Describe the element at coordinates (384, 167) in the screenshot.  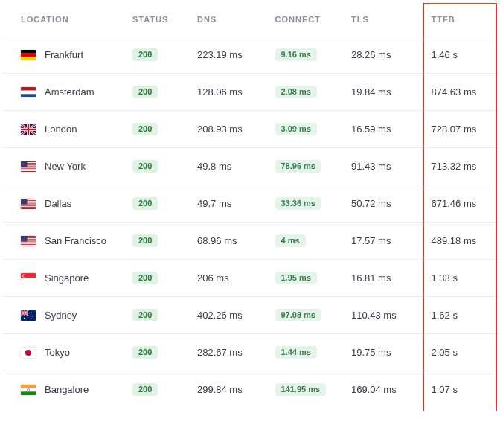
I see `tls-value: 91.43 ms` at that location.